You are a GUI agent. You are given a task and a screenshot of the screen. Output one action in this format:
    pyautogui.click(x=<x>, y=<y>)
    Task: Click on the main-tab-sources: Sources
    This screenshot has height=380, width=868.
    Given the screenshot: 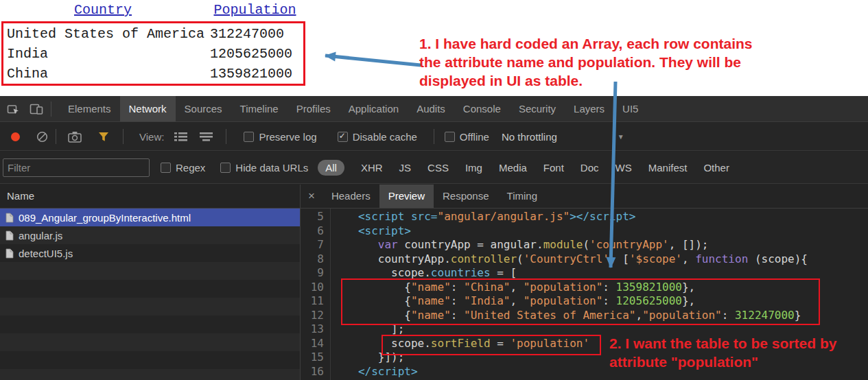 What is the action you would take?
    pyautogui.click(x=203, y=108)
    